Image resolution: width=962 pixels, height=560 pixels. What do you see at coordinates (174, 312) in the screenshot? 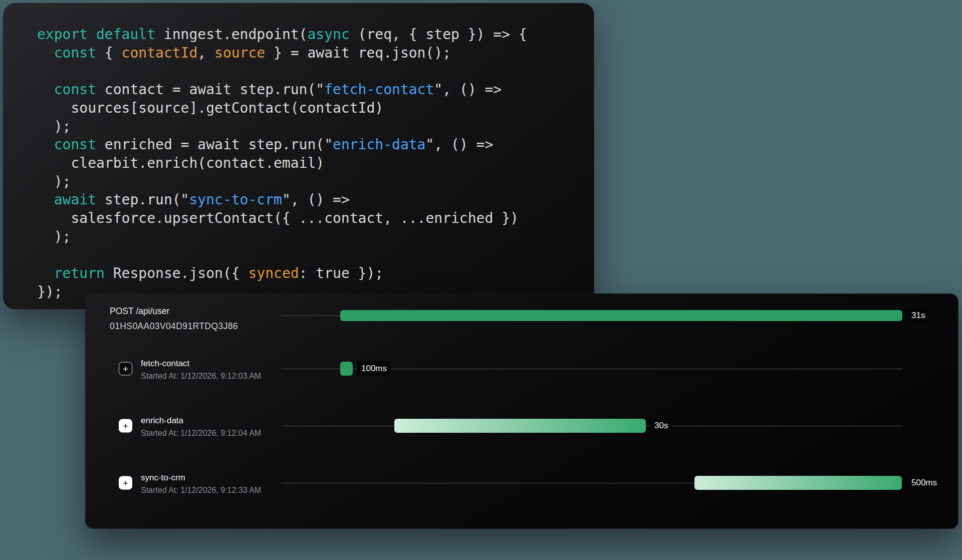
I see `request-method-path: POST /api/user` at bounding box center [174, 312].